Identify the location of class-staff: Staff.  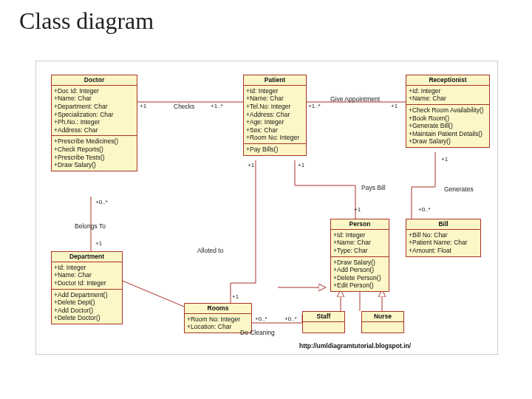
(324, 322).